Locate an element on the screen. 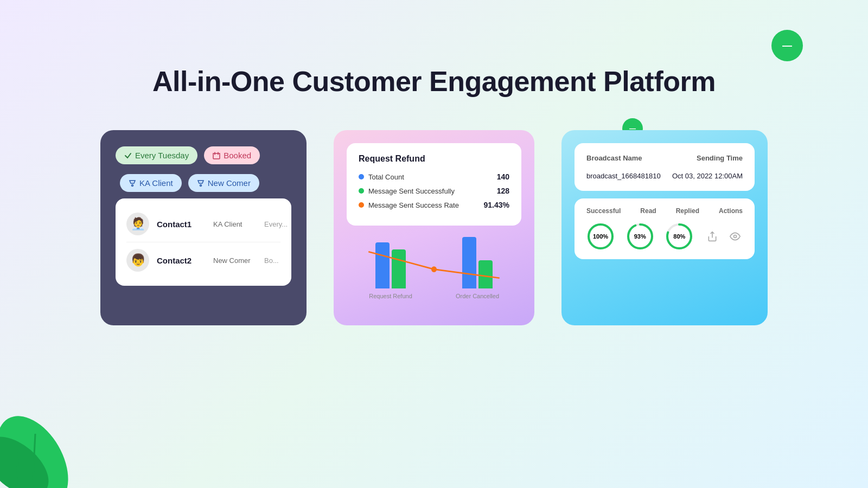 This screenshot has height=488, width=868. stat-sent: Message Sent Successfully 128 is located at coordinates (434, 191).